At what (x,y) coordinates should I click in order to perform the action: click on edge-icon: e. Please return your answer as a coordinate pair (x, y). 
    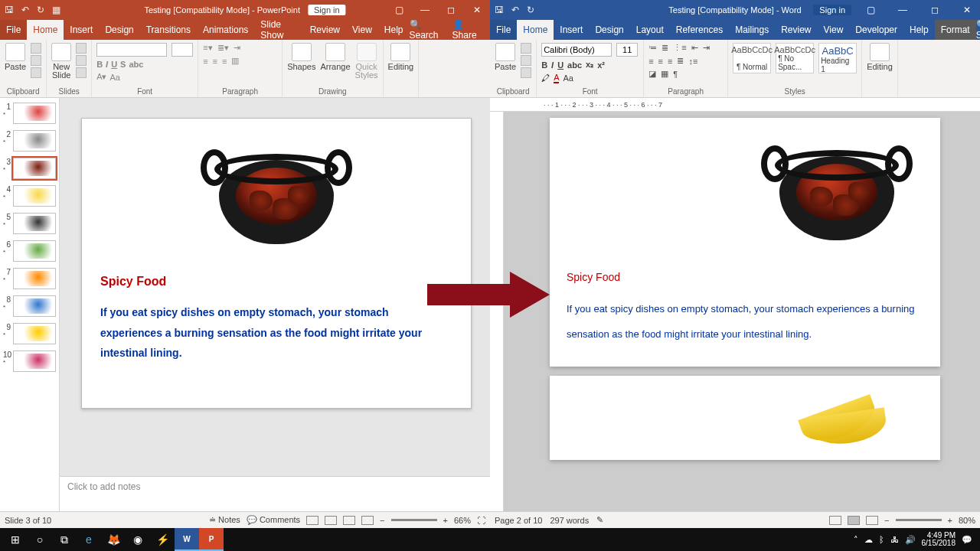
    Looking at the image, I should click on (89, 540).